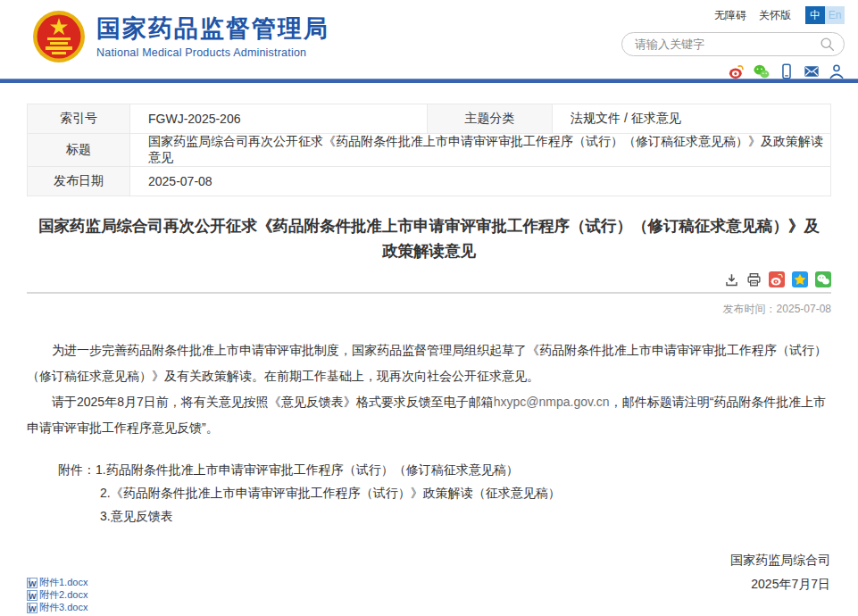  What do you see at coordinates (823, 279) in the screenshot?
I see `wechat-share-icon` at bounding box center [823, 279].